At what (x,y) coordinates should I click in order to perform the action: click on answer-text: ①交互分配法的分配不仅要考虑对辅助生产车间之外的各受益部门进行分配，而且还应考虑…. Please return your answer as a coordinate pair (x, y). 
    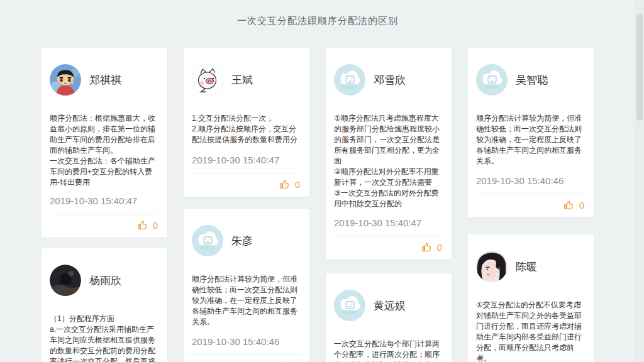
    Looking at the image, I should click on (531, 331).